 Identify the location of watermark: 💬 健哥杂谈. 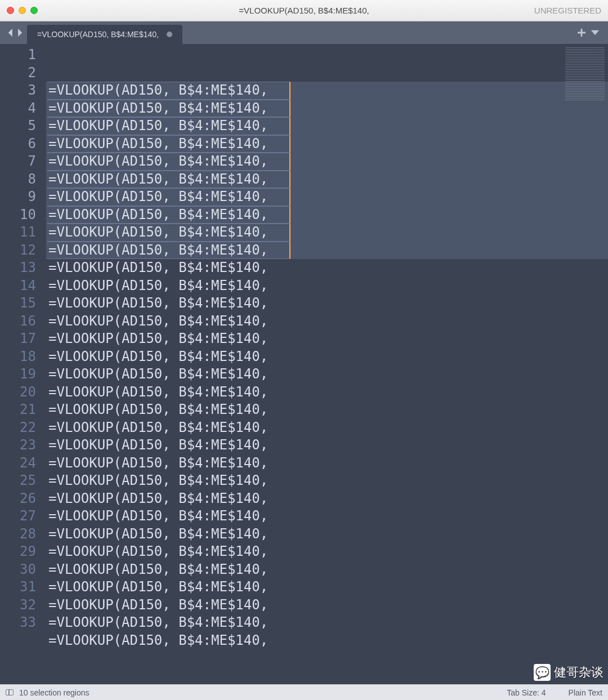
(569, 672).